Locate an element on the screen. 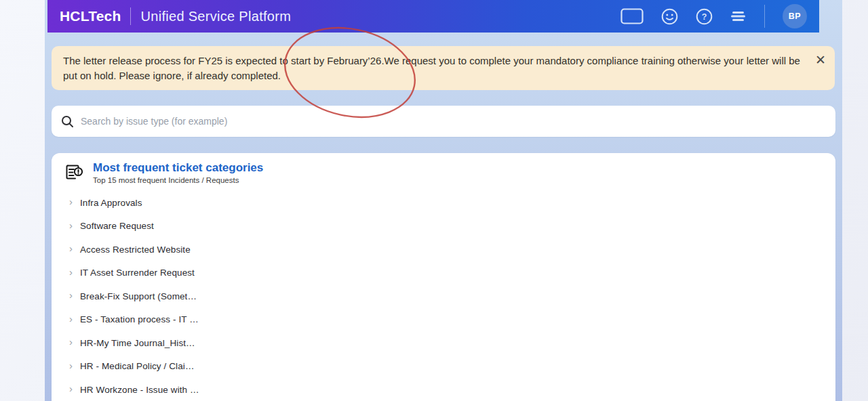 This screenshot has width=868, height=401. category-label: HR-My Time Journal_Hist… is located at coordinates (138, 343).